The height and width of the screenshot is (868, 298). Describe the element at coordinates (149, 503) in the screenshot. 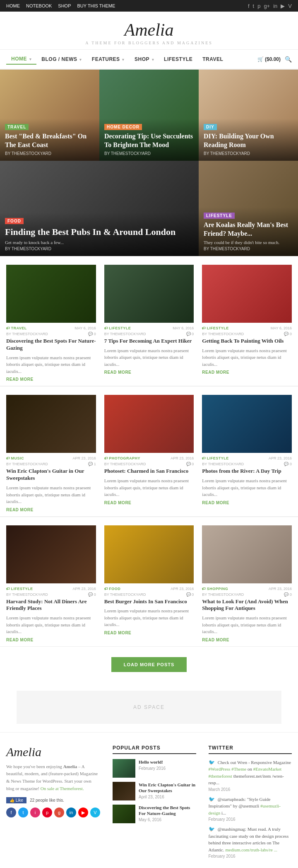

I see `read-more-5: READ MORE` at that location.